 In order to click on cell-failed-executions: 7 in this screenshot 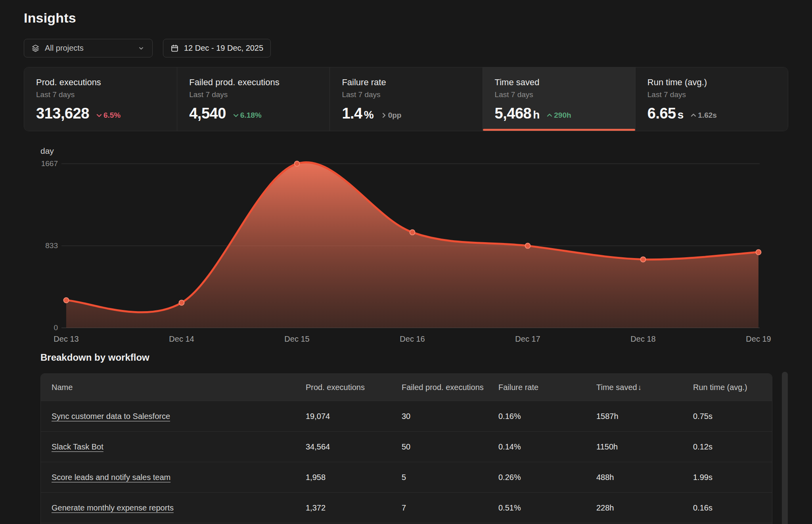, I will do `click(450, 508)`.